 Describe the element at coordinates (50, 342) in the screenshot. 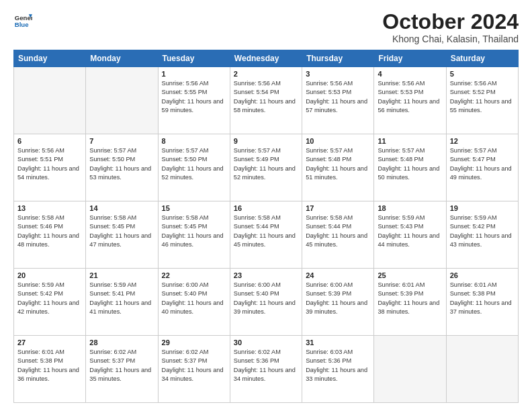

I see `day-number: 27` at that location.